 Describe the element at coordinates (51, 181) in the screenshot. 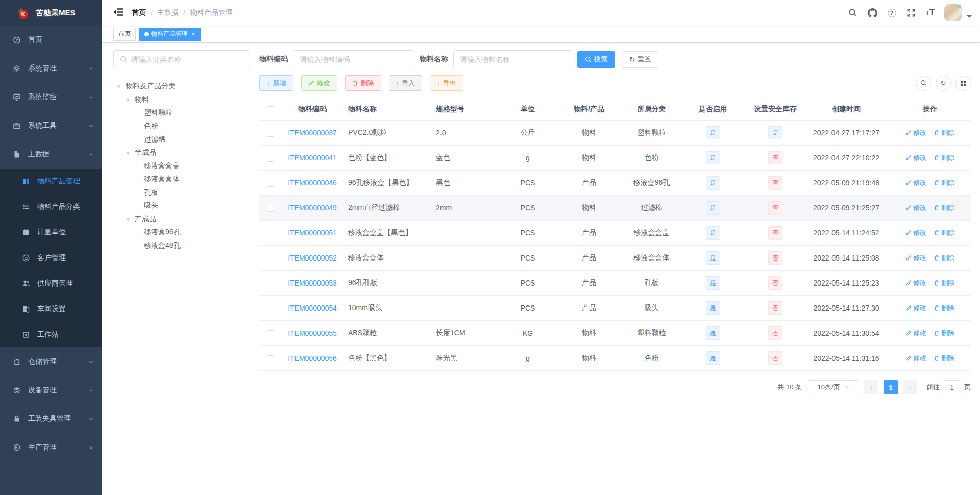

I see `sidebar-item-material-product-mgmt: 物料产品管理` at that location.